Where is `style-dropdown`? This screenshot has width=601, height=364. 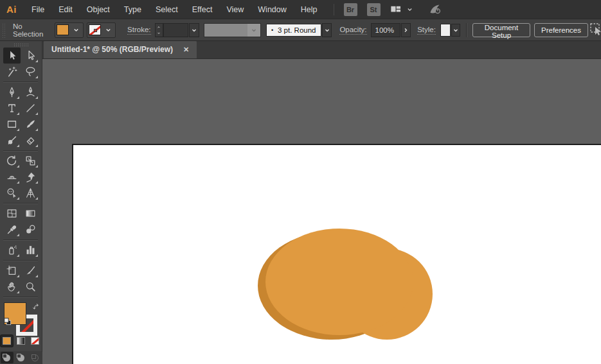
style-dropdown is located at coordinates (456, 30).